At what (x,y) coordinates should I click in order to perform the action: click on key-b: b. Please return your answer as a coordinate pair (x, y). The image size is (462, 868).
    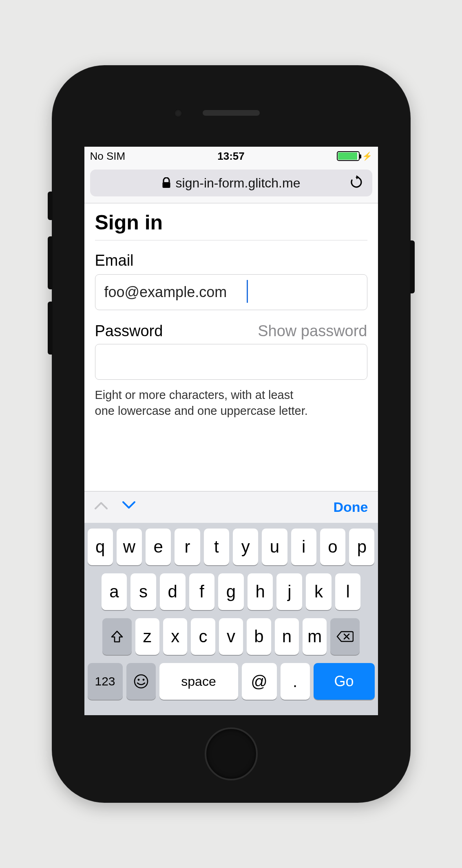
    Looking at the image, I should click on (259, 637).